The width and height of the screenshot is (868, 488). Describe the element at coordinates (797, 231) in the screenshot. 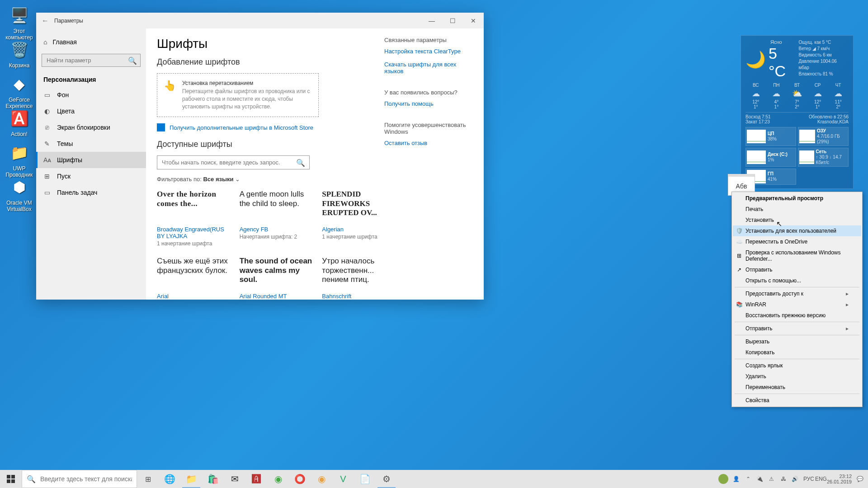

I see `context-menu-item: 🛡️Установить для всех пользователей` at that location.